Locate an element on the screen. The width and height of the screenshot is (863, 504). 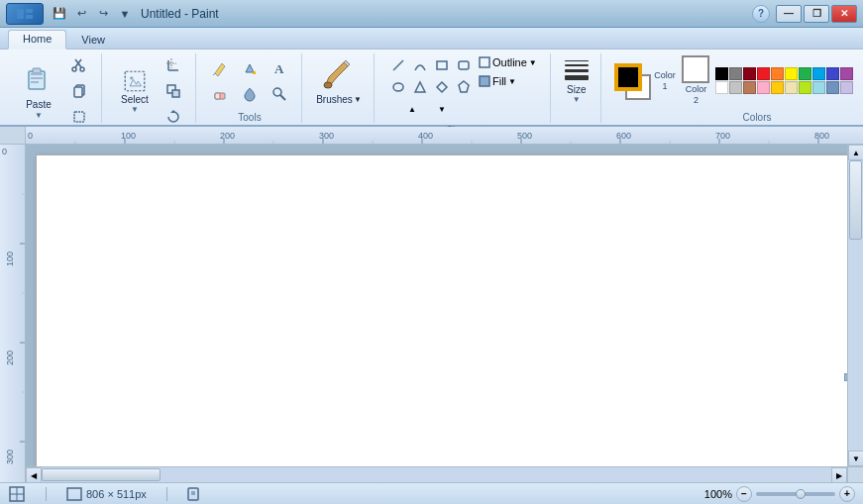
zoom-slider is located at coordinates (796, 494).